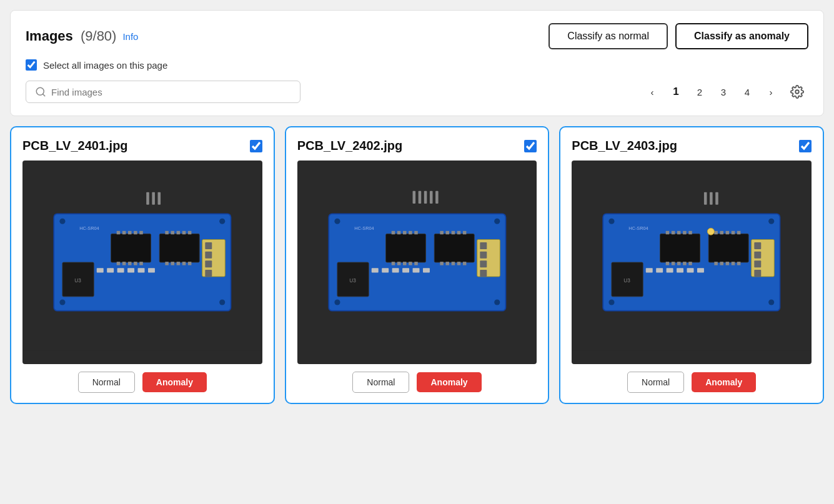 This screenshot has width=834, height=504. Describe the element at coordinates (771, 92) in the screenshot. I see `next-page-button: ›` at that location.